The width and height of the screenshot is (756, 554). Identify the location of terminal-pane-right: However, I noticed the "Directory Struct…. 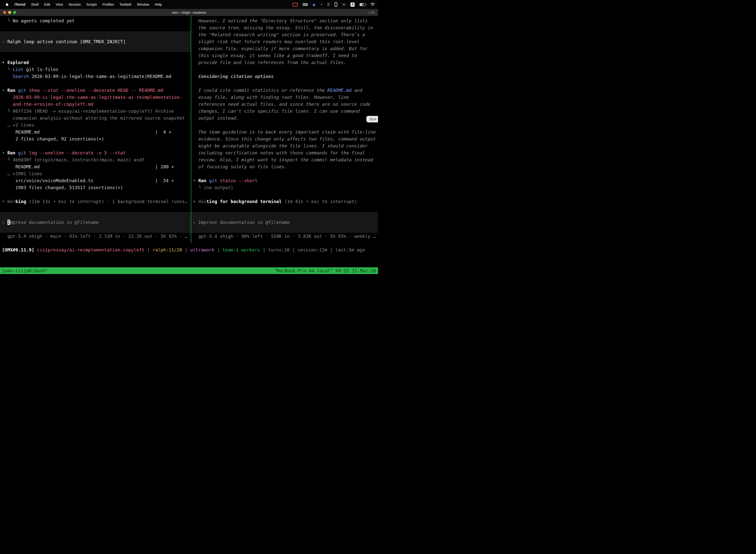
(285, 136).